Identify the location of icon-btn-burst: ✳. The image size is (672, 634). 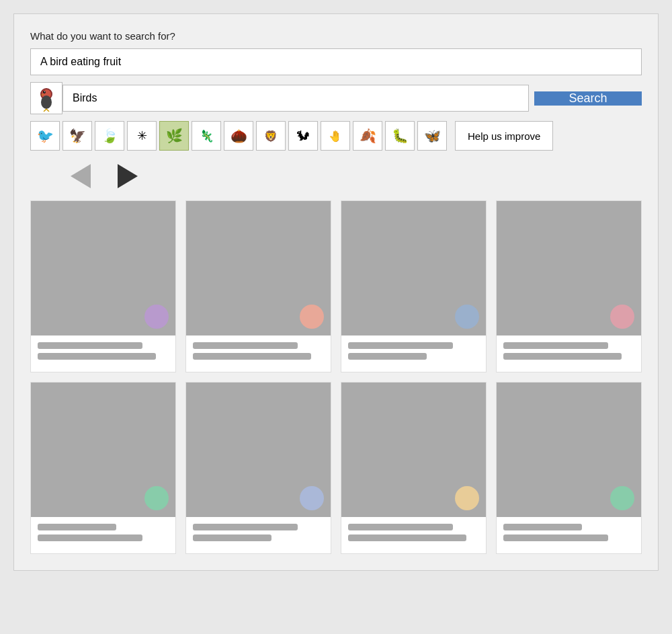
(142, 136).